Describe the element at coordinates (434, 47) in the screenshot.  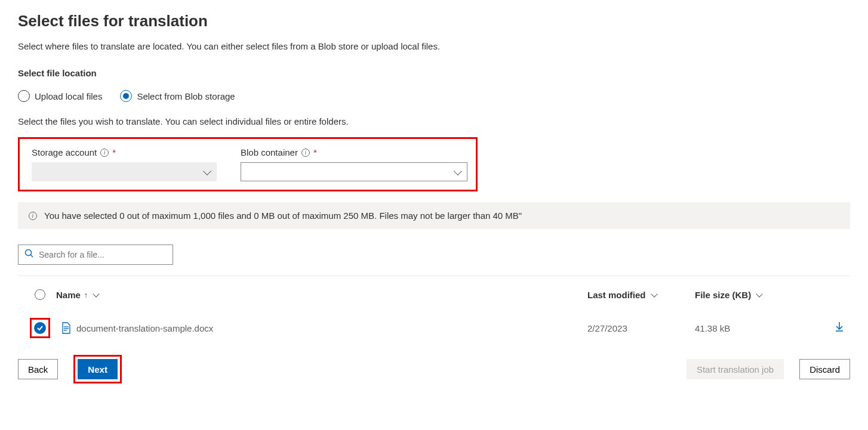
I see `page-description: Select where files to translate are loca…` at that location.